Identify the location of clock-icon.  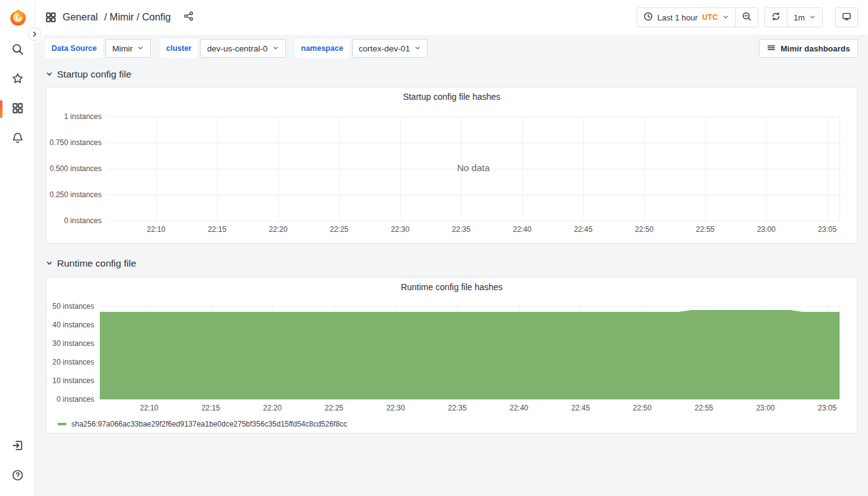
(649, 17).